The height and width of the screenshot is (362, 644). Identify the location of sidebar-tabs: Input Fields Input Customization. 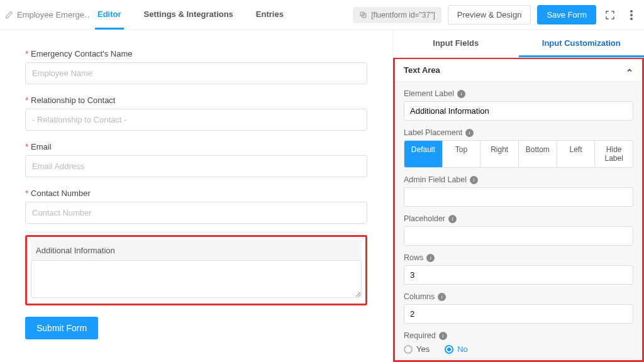
(518, 44).